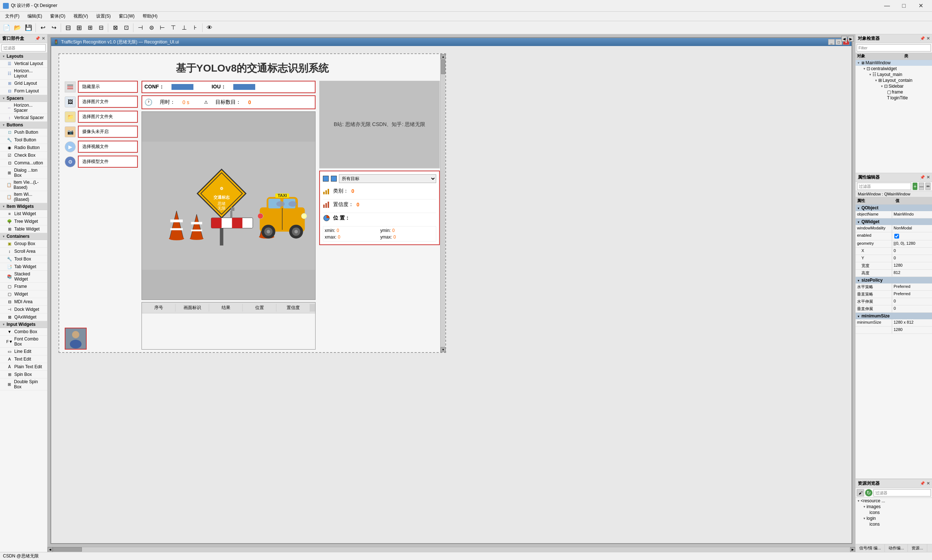  What do you see at coordinates (79, 28) in the screenshot?
I see `layout-v-button: ⊞` at bounding box center [79, 28].